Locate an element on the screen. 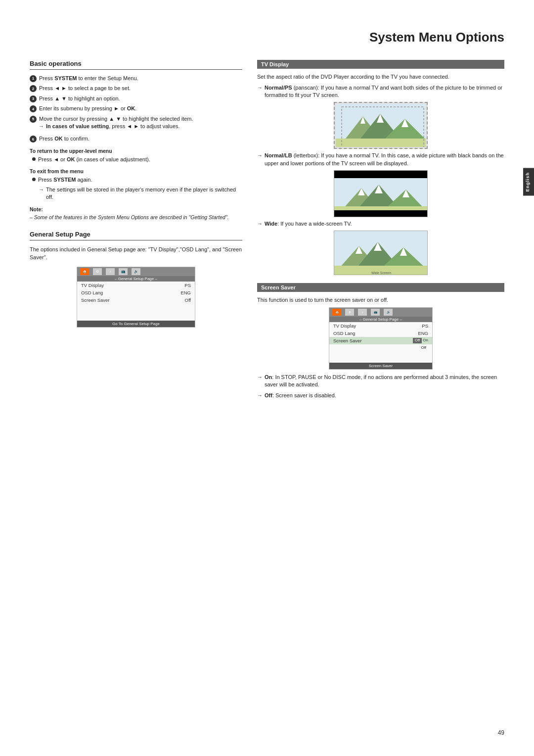  ss-val-tv: PS is located at coordinates (425, 326).